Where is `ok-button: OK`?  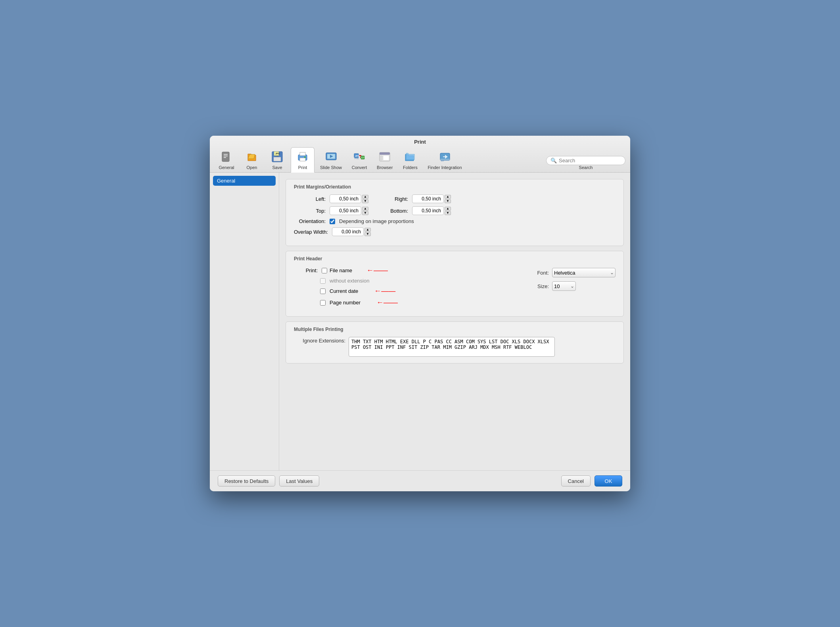 ok-button: OK is located at coordinates (608, 481).